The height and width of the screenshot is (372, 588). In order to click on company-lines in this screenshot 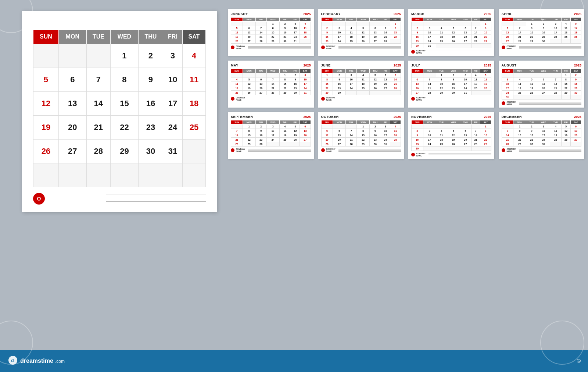, I will do `click(156, 198)`.